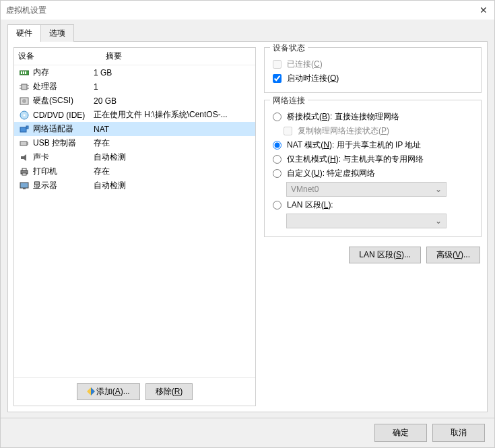  I want to click on add-button-label: 添加(A)..., so click(113, 391).